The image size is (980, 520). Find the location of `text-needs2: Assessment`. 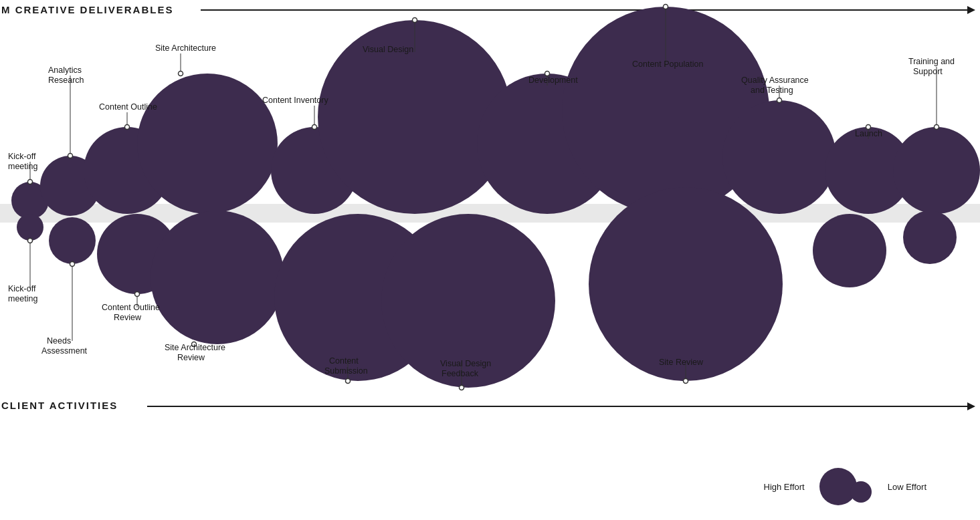

text-needs2: Assessment is located at coordinates (64, 351).